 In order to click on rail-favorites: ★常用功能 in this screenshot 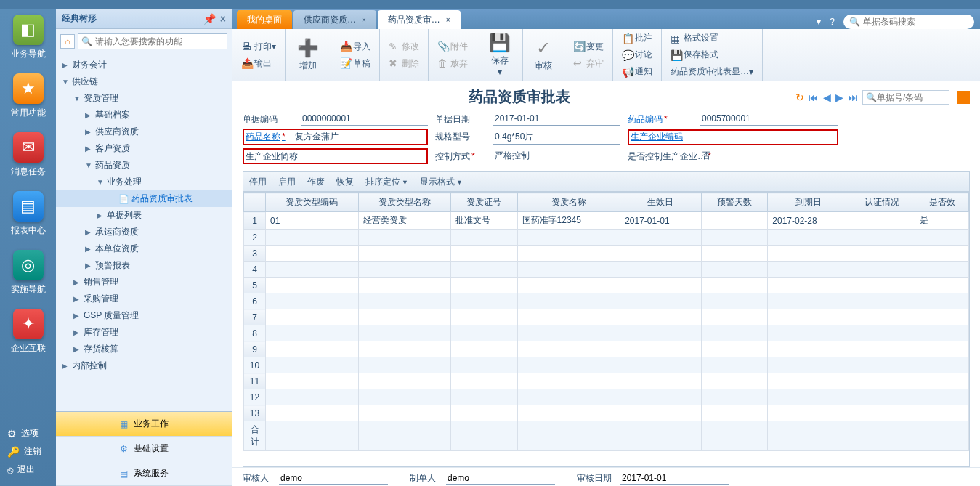, I will do `click(28, 96)`.